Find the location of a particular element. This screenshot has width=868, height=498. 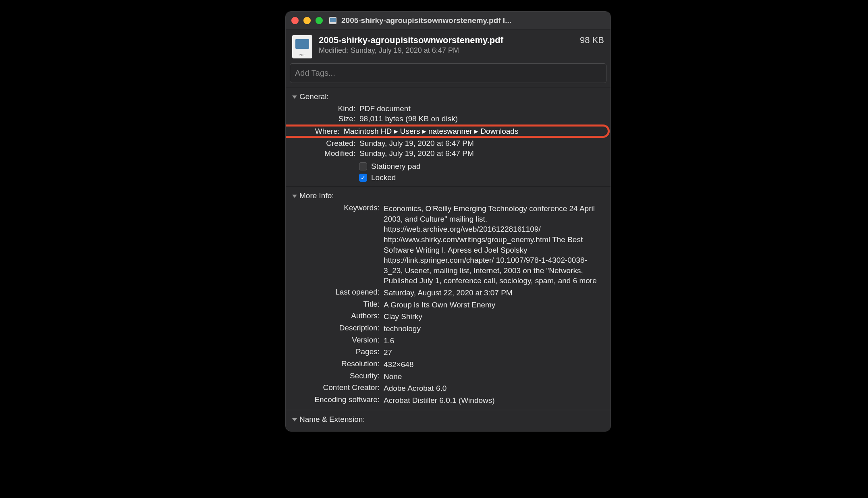

encoding-label: Encoding software: is located at coordinates (336, 400).